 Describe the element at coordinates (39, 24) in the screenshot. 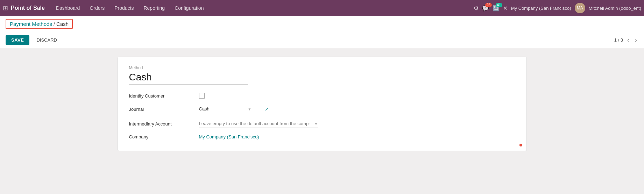

I see `breadcrumb: Payment Methods / Cash` at that location.